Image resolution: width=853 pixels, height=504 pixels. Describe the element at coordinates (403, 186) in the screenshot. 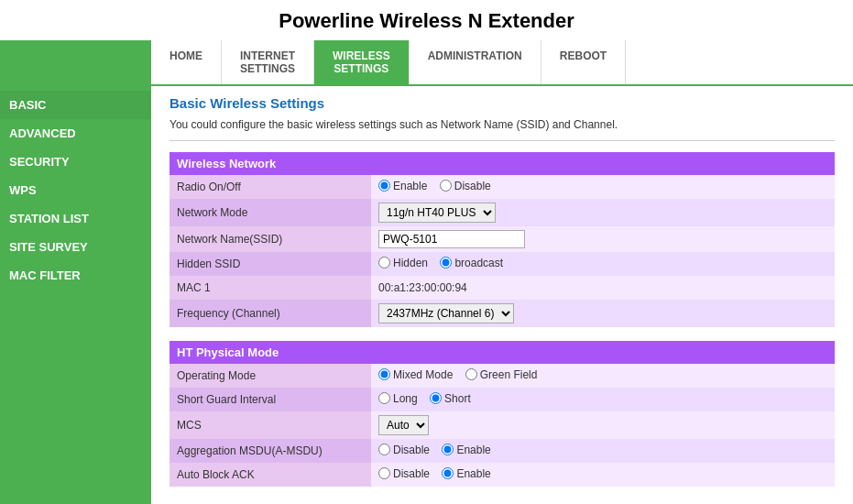

I see `enable-option: Enable` at that location.